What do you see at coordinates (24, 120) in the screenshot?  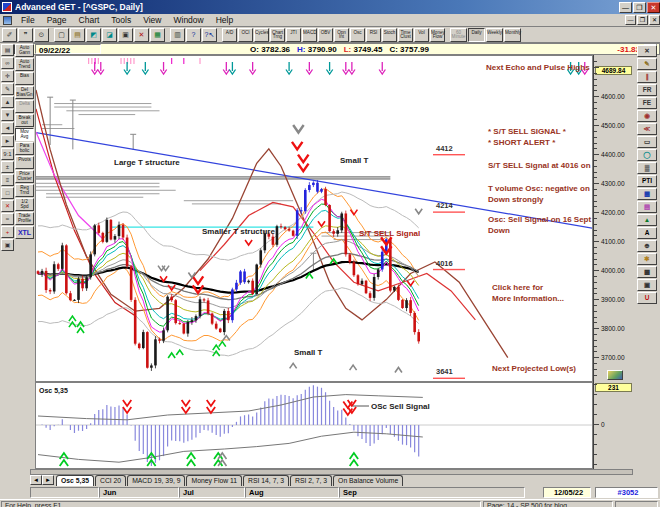 I see `left-study-break-out-button: Break out` at bounding box center [24, 120].